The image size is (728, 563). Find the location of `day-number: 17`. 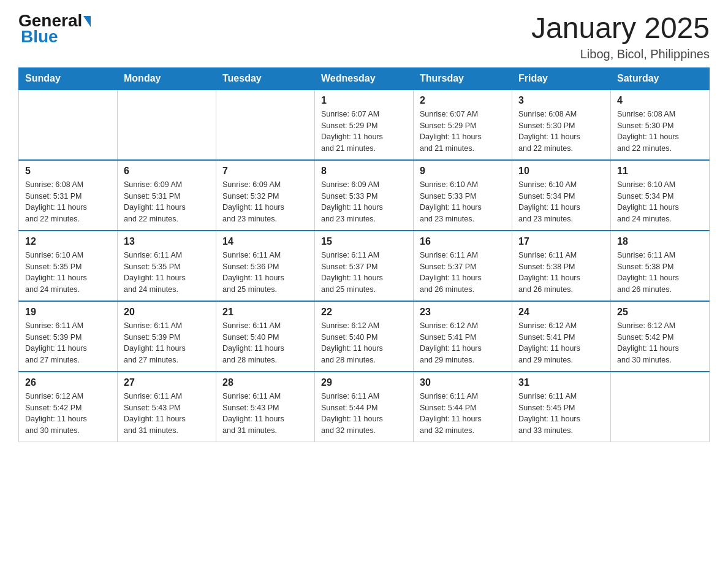

day-number: 17 is located at coordinates (561, 242).